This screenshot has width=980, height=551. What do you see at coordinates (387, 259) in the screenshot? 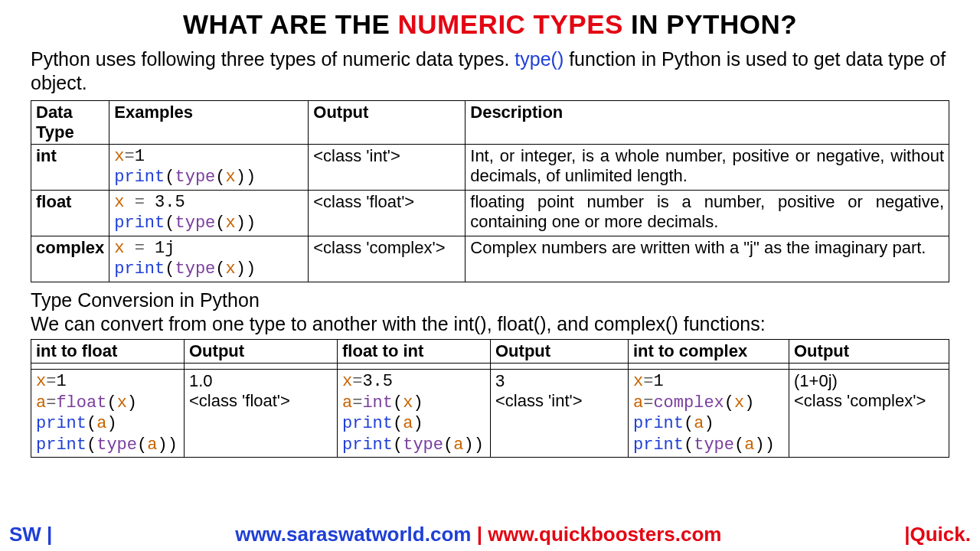
I see `cell-output: <class 'complex'>` at bounding box center [387, 259].